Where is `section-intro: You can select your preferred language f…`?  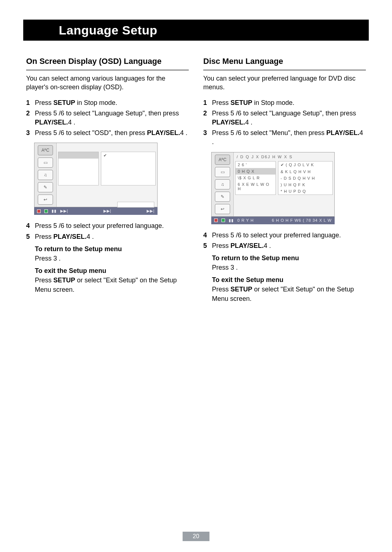
section-intro: You can select your preferred language f… is located at coordinates (285, 83).